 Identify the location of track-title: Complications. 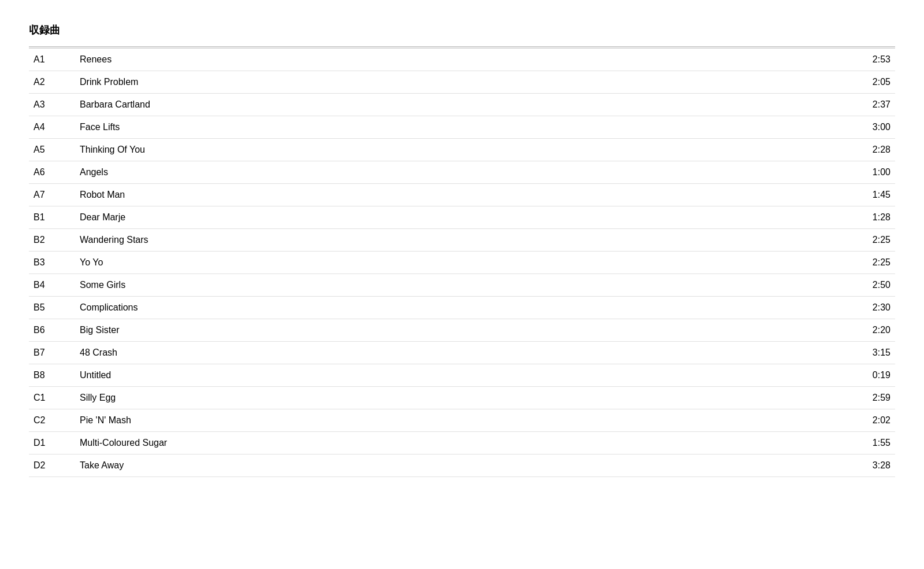
(395, 308).